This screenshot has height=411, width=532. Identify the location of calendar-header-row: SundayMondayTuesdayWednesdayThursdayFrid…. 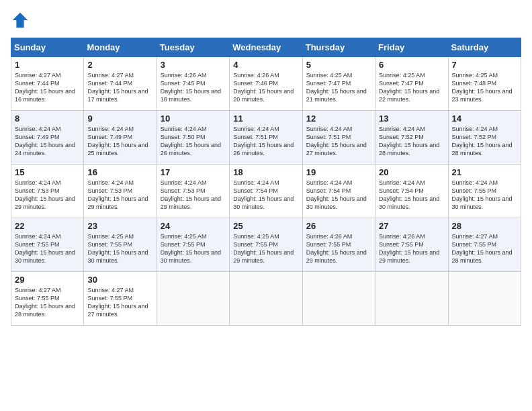
(266, 48).